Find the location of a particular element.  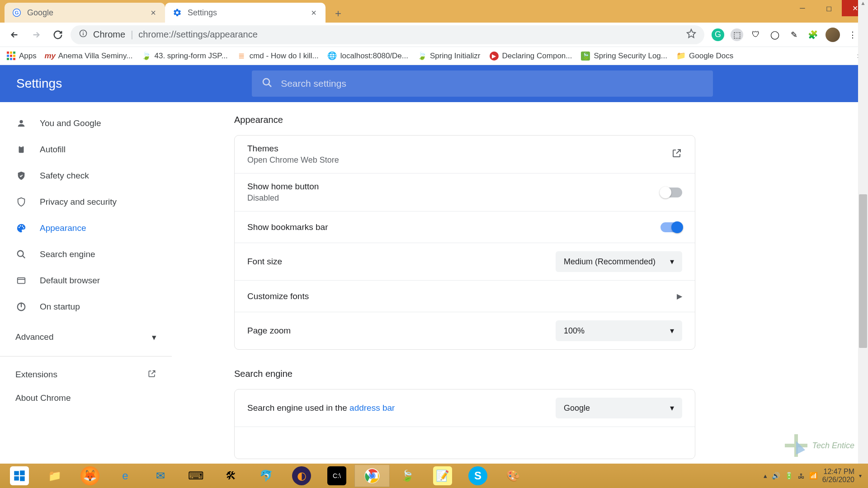

sidebar-advanced: Advanced▾ is located at coordinates (86, 337).